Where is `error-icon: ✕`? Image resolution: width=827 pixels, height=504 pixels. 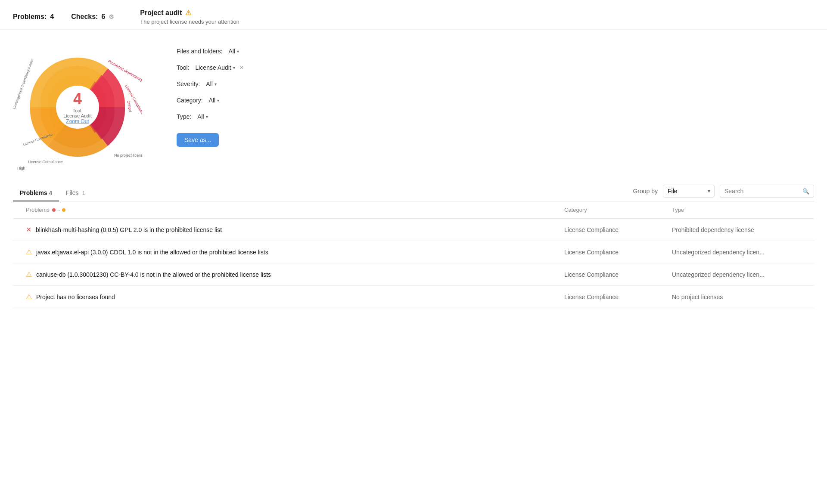 error-icon: ✕ is located at coordinates (28, 230).